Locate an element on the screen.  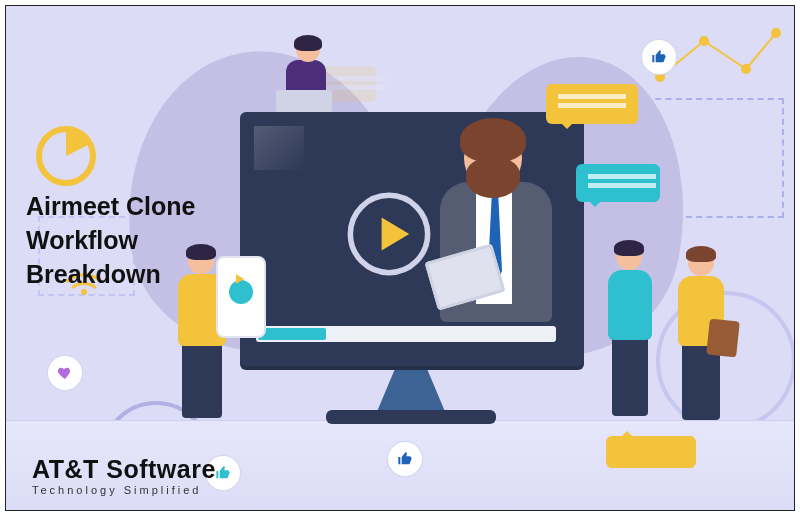
person-sitting-laptop is located at coordinates (311, 83).